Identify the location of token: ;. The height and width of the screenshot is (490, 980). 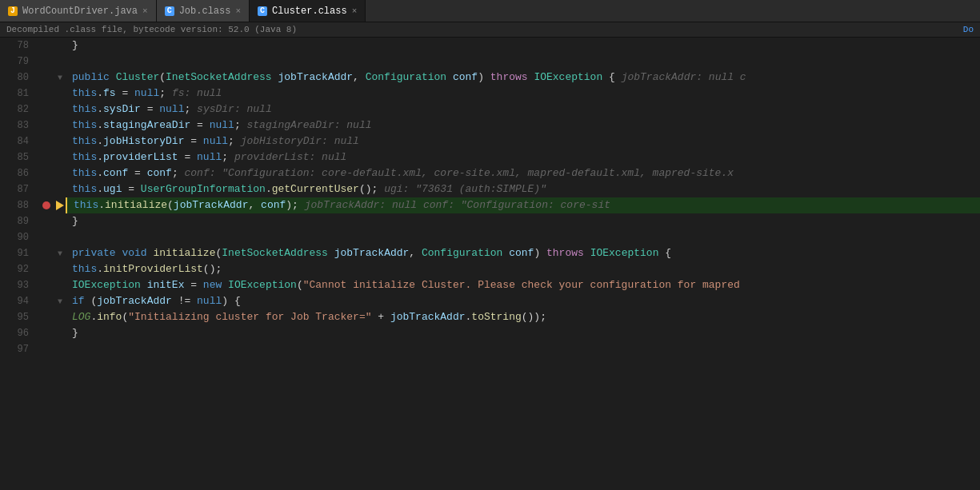
(241, 125).